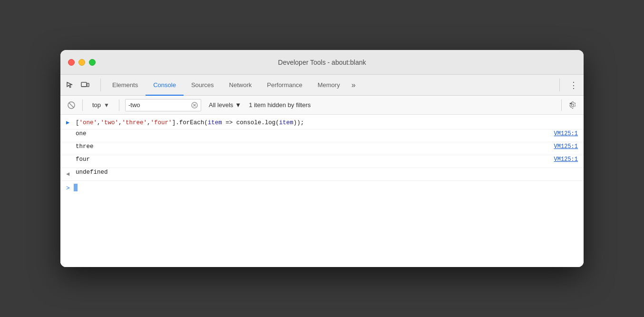 The height and width of the screenshot is (317, 644). Describe the element at coordinates (322, 136) in the screenshot. I see `console-output-one: ▶ one VM125:1` at that location.